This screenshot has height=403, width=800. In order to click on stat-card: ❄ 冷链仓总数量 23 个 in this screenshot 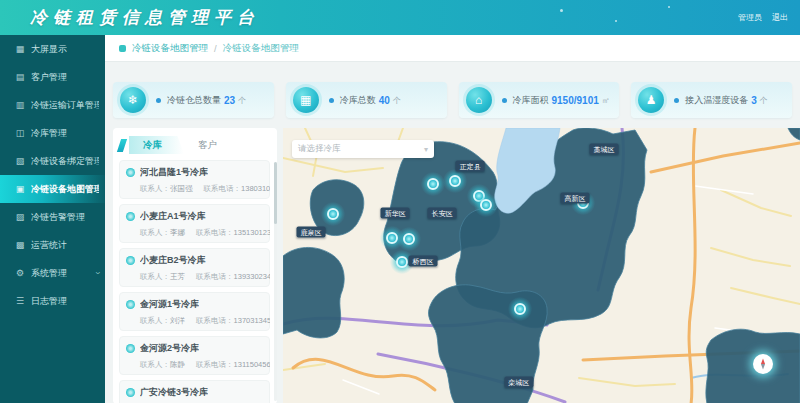, I will do `click(194, 100)`.